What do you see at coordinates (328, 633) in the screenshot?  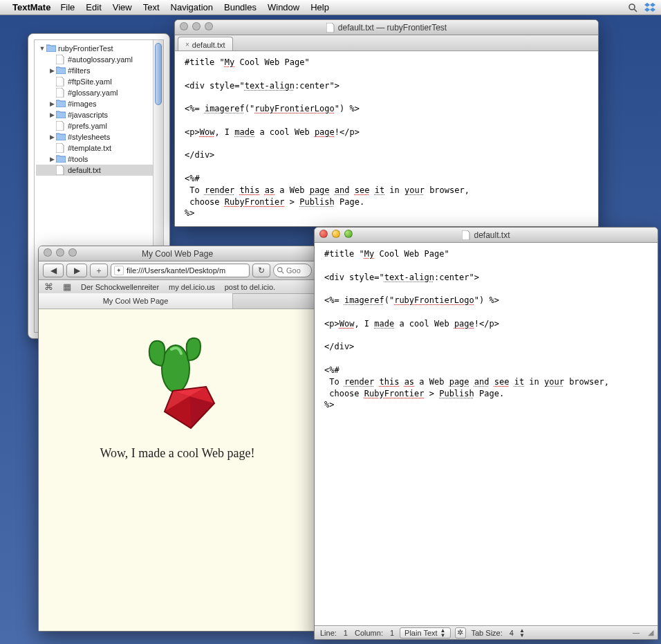 I see `status-line-label: Line:` at bounding box center [328, 633].